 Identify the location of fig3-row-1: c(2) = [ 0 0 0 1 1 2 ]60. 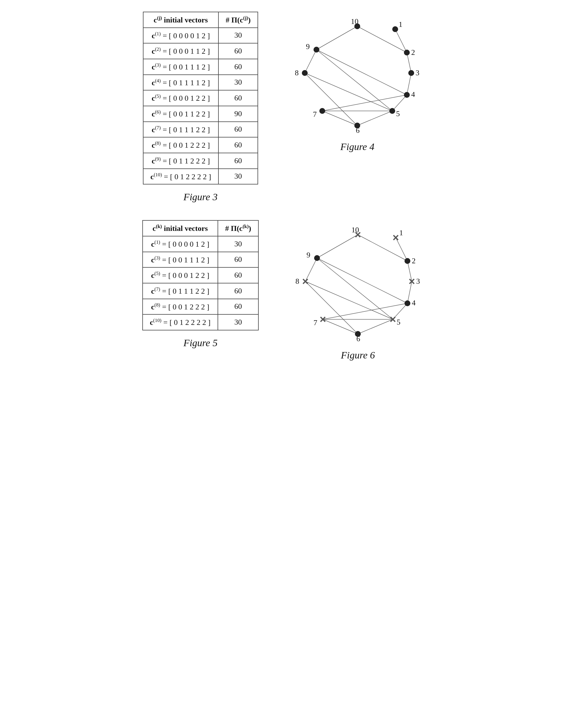
(201, 51).